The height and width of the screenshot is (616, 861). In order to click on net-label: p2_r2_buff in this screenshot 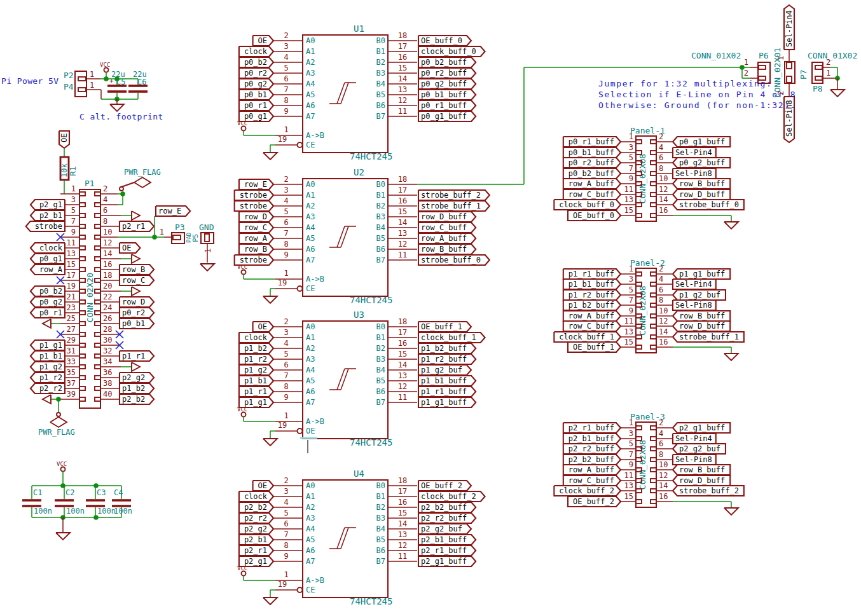, I will do `click(444, 518)`.